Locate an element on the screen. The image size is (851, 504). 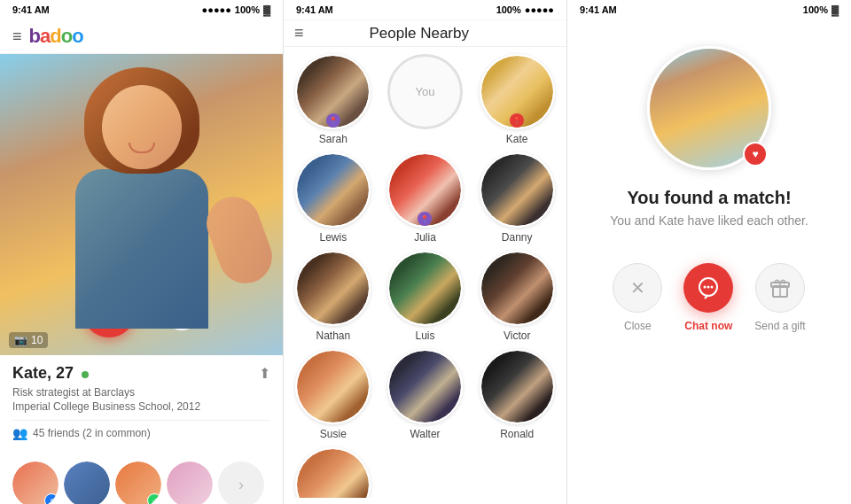
friends-count: 45 friends (2 in common) is located at coordinates (92, 433).